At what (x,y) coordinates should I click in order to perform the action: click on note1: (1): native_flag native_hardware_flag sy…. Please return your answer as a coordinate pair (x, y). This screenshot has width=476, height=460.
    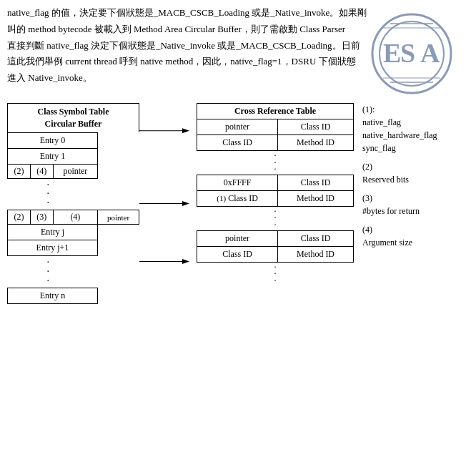
    Looking at the image, I should click on (416, 129).